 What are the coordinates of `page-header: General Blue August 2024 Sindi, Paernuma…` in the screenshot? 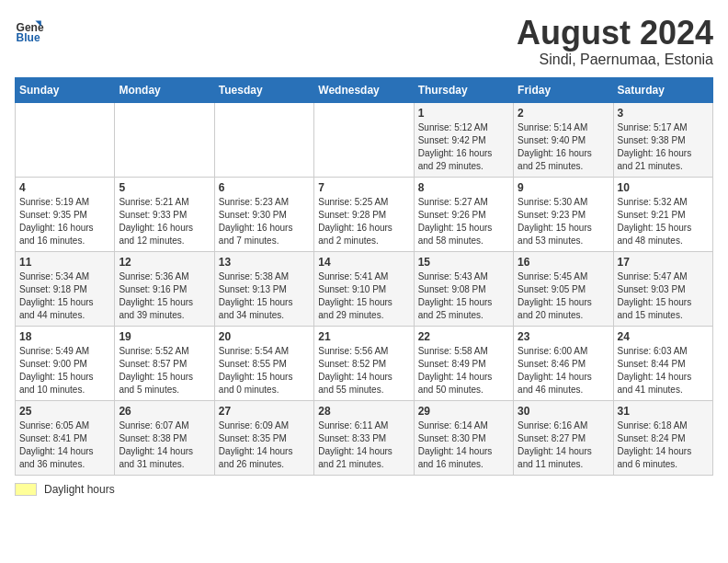 It's located at (364, 41).